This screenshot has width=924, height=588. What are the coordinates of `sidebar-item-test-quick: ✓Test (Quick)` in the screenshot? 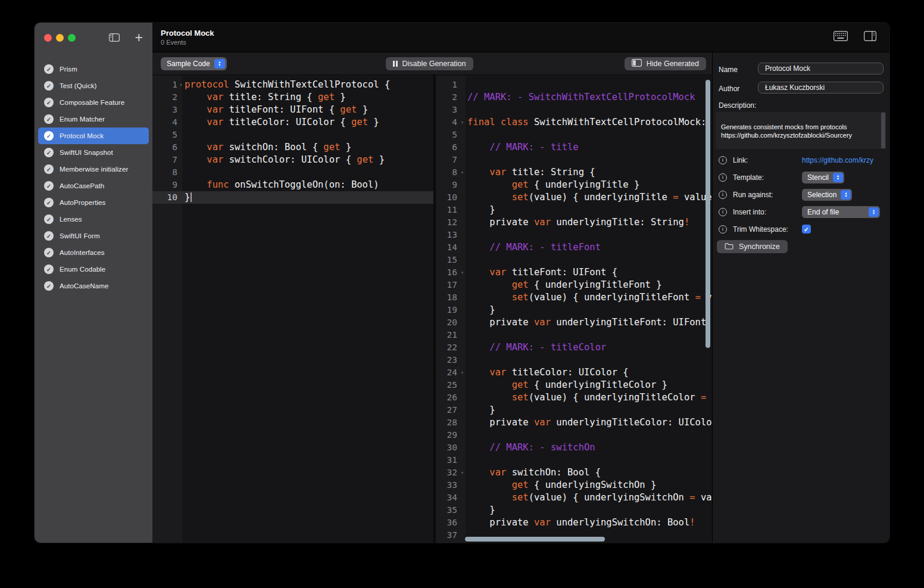 It's located at (93, 86).